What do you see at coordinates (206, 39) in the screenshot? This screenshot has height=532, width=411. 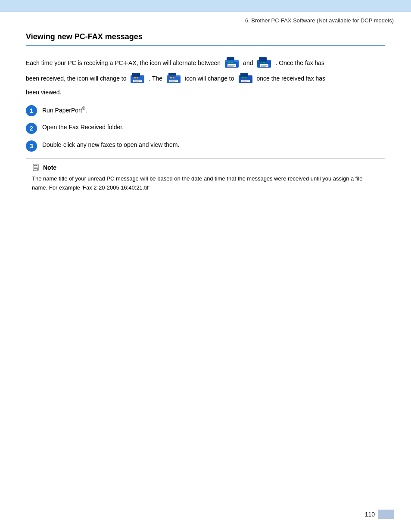 I see `section-title: Viewing new PC-FAX messages` at bounding box center [206, 39].